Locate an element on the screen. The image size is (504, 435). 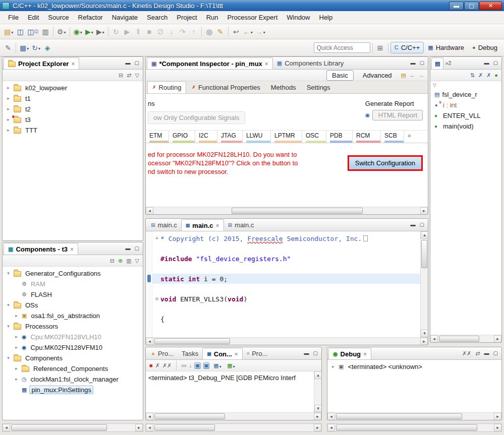
open-console-button is located at coordinates (231, 365).